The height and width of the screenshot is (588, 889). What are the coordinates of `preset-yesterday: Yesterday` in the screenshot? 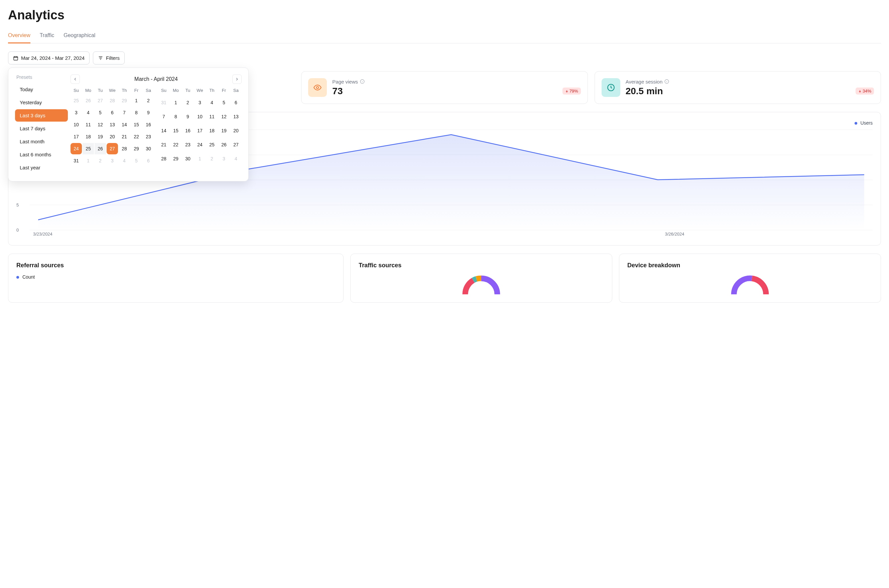 It's located at (41, 103).